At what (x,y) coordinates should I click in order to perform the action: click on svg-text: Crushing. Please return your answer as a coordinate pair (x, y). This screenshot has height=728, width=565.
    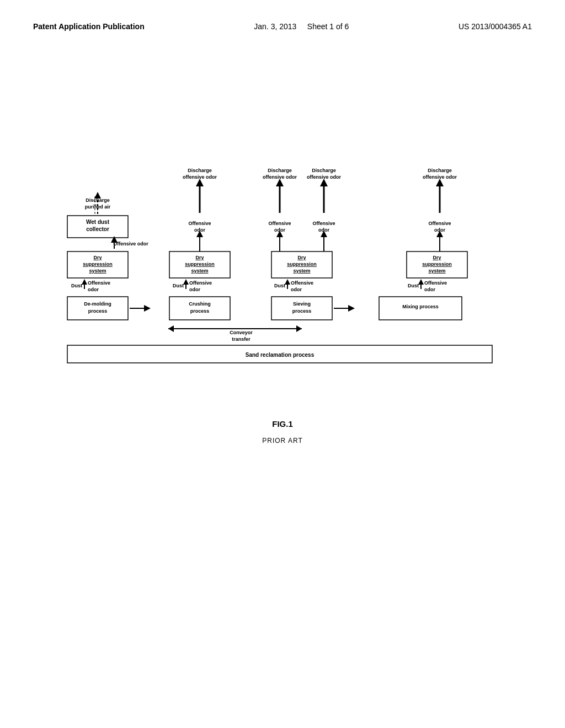
    Looking at the image, I should click on (200, 304).